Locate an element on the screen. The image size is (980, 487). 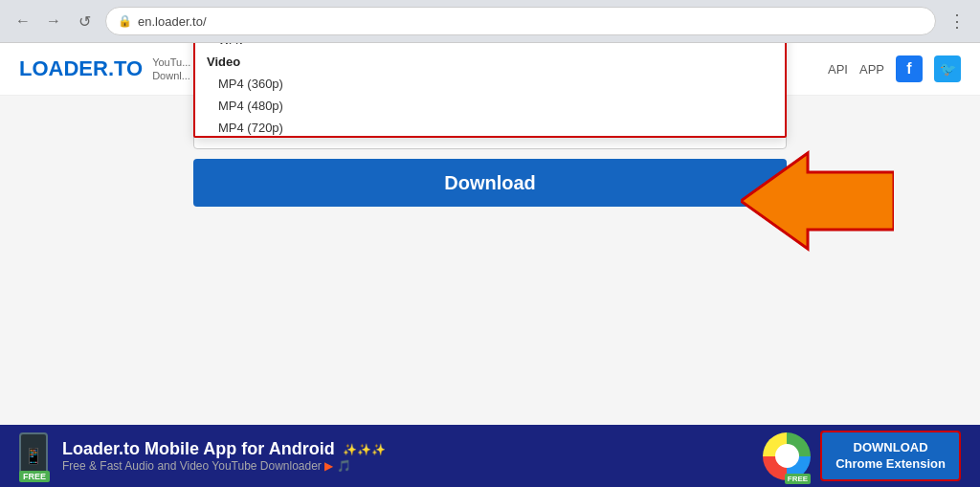
dropdown-list: Audio MP3 M4A WEBM AAC FLAC OPUS OGG WAV… is located at coordinates (490, 90).